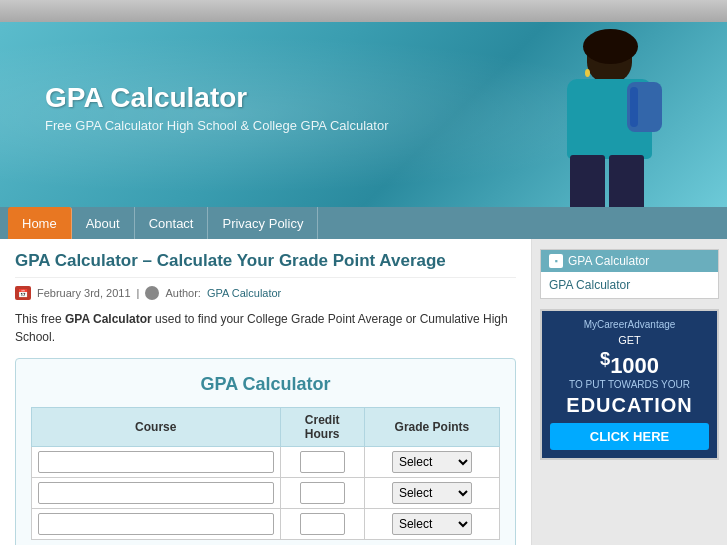 This screenshot has width=727, height=545. Describe the element at coordinates (432, 524) in the screenshot. I see `grade-select-3: SelectAA-B+BB-C+CC-DF` at that location.